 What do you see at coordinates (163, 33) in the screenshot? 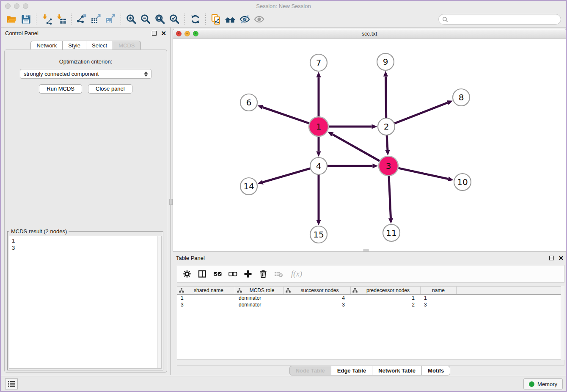
I see `close-panel-icon: ✕` at bounding box center [163, 33].